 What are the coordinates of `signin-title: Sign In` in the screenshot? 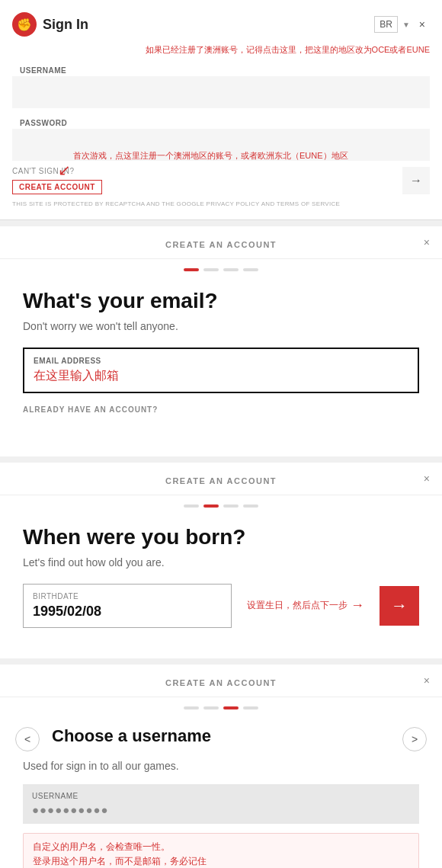 It's located at (66, 24).